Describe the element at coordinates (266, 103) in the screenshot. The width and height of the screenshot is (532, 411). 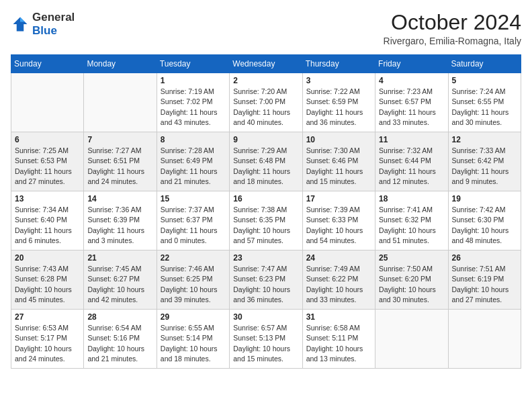
I see `calendar-week-row: 1Sunrise: 7:19 AM Sunset: 7:02 PM Daylig…` at that location.